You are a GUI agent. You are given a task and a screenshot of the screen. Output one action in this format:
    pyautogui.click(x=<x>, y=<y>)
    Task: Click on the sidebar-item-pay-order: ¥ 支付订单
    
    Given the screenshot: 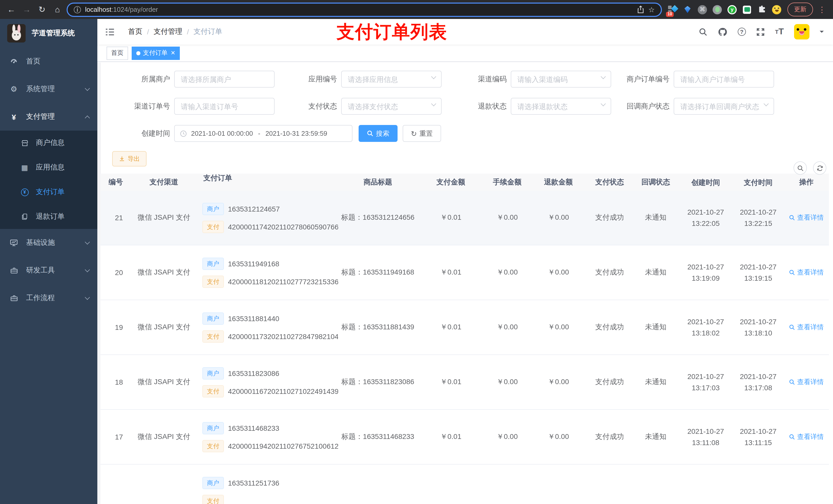 What is the action you would take?
    pyautogui.click(x=49, y=192)
    